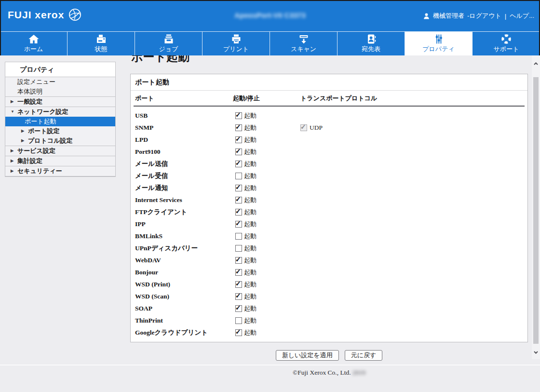 The width and height of the screenshot is (540, 392). Describe the element at coordinates (101, 39) in the screenshot. I see `machine-status-icon` at that location.